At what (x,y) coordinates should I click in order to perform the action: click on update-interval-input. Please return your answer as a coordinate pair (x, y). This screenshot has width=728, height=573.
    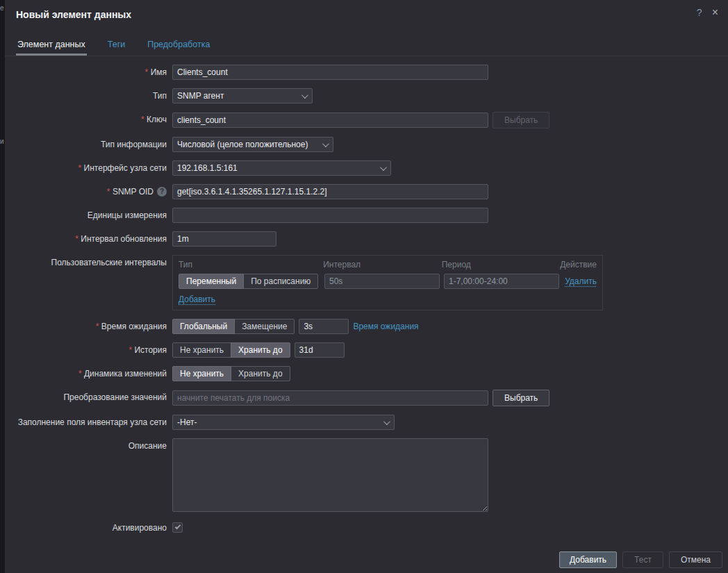
    Looking at the image, I should click on (224, 239).